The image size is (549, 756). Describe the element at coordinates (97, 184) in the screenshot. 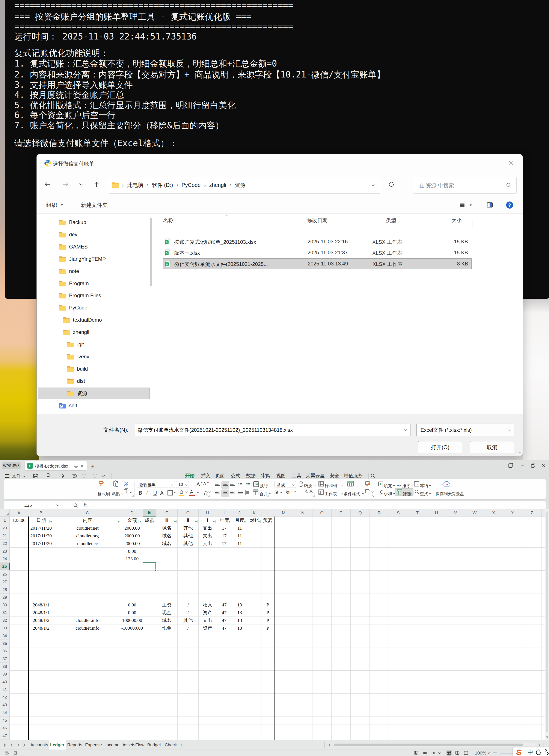

I see `nav-up-button` at that location.